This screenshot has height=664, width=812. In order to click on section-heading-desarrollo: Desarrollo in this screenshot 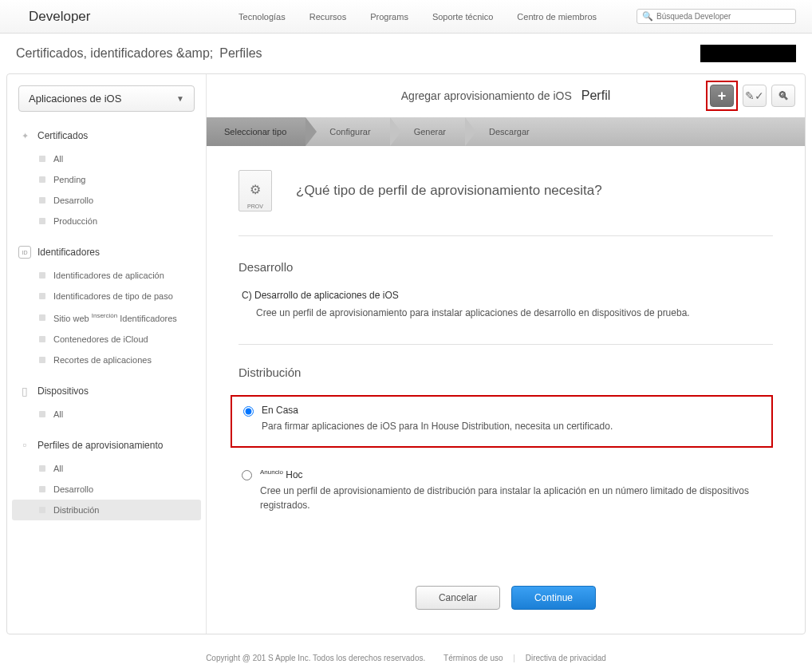, I will do `click(506, 267)`.